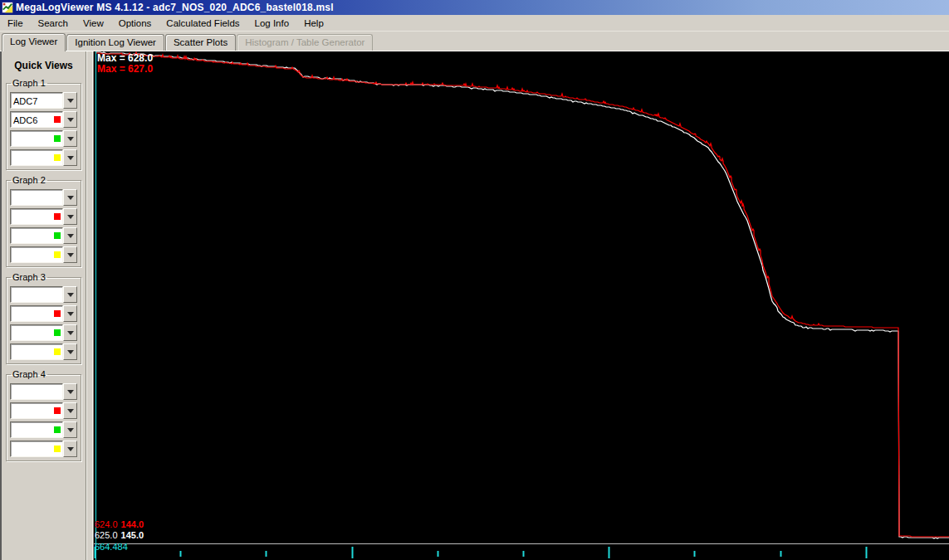  Describe the element at coordinates (43, 392) in the screenshot. I see `graph4-slot1-combobox` at that location.